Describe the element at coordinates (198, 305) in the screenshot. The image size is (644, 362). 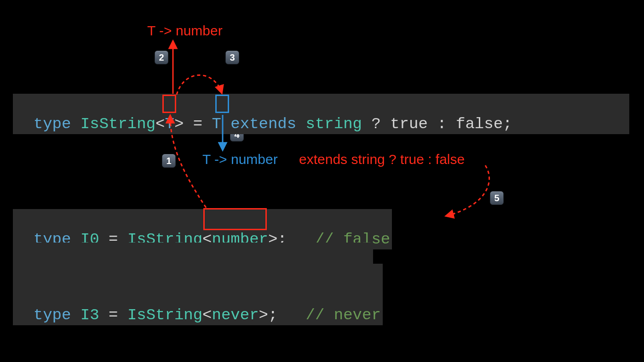
I see `code-line-i3: type I3 = IsString<never>; // never` at that location.